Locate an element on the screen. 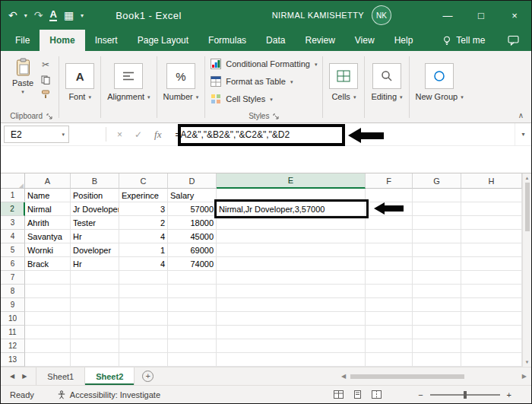 The image size is (532, 404). cell-C2: 3 is located at coordinates (144, 209).